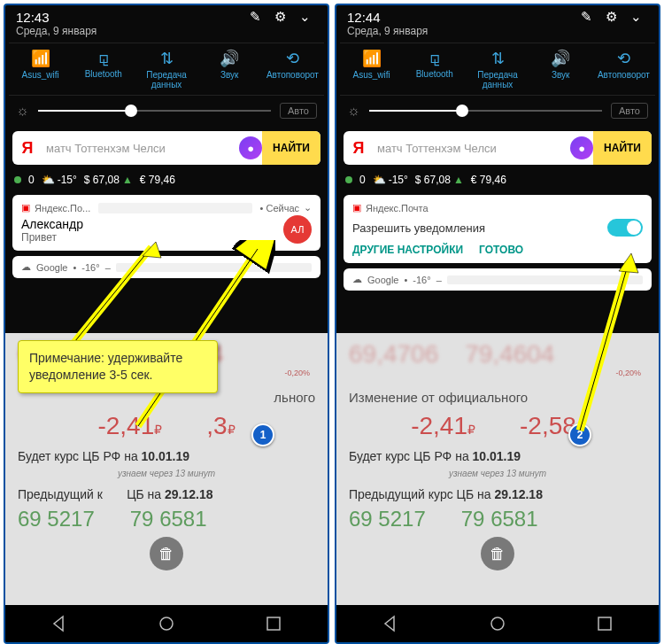 This screenshot has height=644, width=664. I want to click on avatar: АЛ, so click(297, 229).